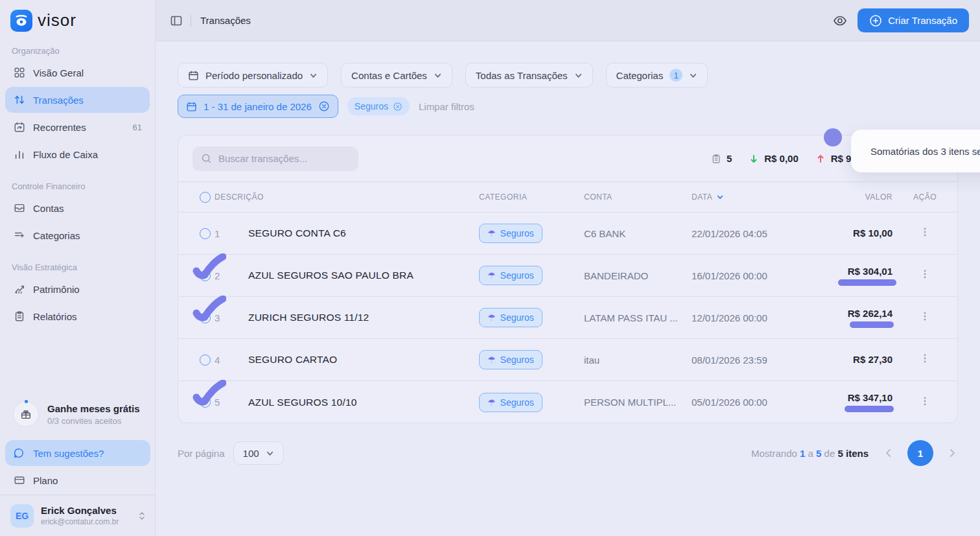 The width and height of the screenshot is (980, 536). What do you see at coordinates (568, 21) in the screenshot?
I see `topbar: Transações Criar Transação` at bounding box center [568, 21].